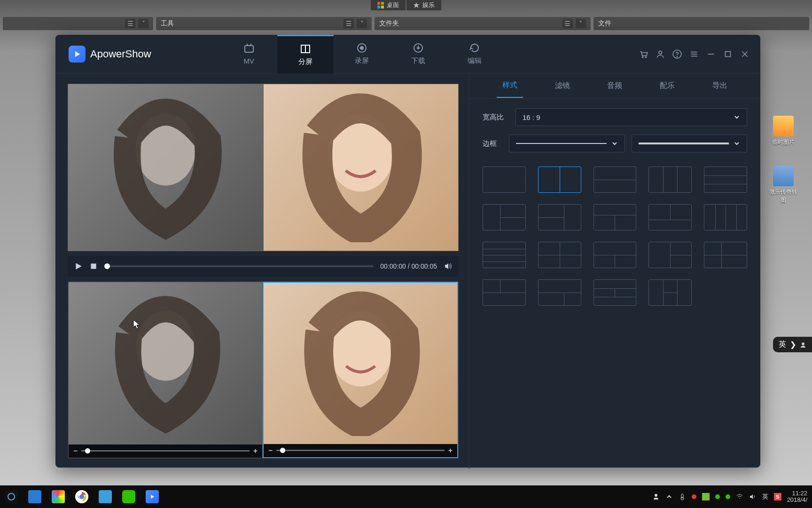 Image resolution: width=812 pixels, height=508 pixels. Describe the element at coordinates (690, 143) in the screenshot. I see `border-style-select` at that location.